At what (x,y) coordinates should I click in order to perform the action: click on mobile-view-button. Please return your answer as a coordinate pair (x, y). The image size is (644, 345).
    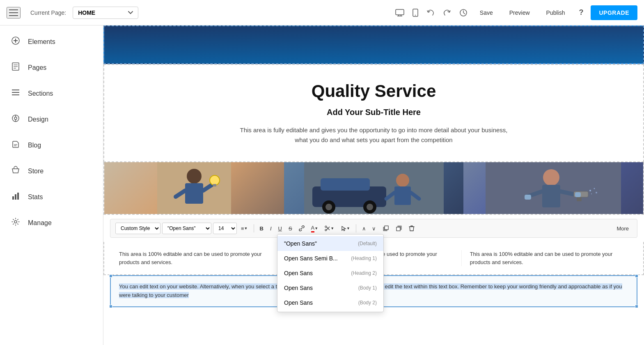
    Looking at the image, I should click on (415, 13).